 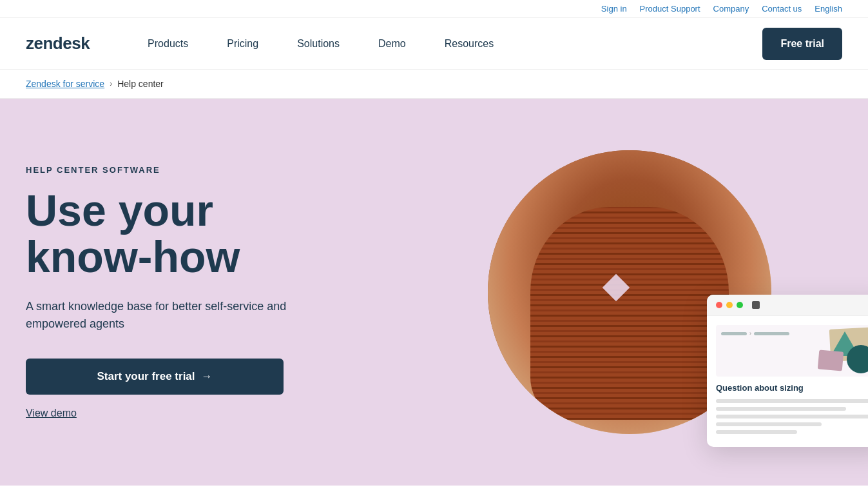 I want to click on card-app-icon, so click(x=756, y=305).